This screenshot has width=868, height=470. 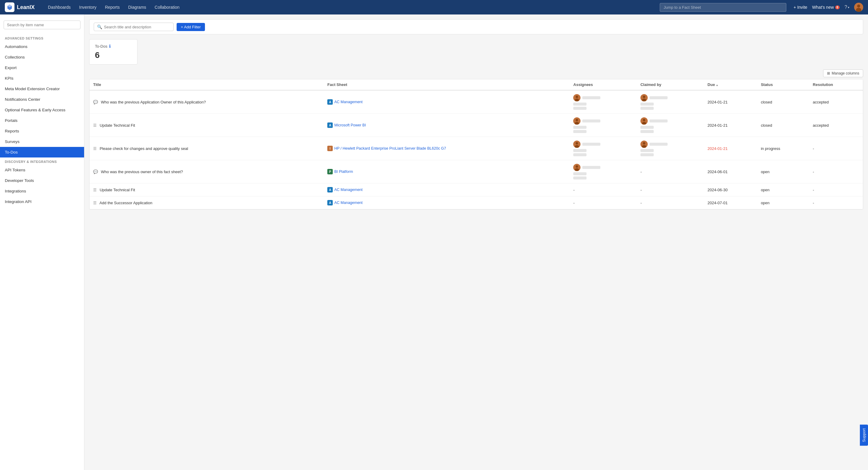 What do you see at coordinates (671, 85) in the screenshot?
I see `col-claimed-by: Claimed by` at bounding box center [671, 85].